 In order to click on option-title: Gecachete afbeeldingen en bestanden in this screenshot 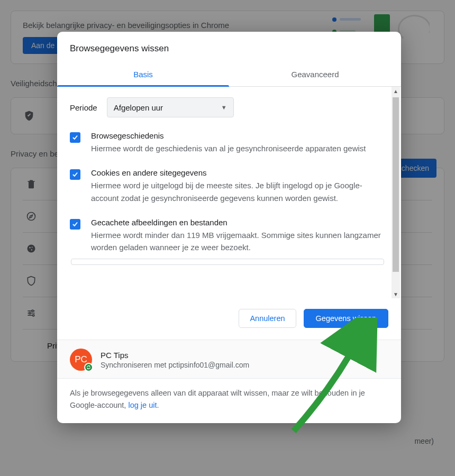, I will do `click(237, 222)`.